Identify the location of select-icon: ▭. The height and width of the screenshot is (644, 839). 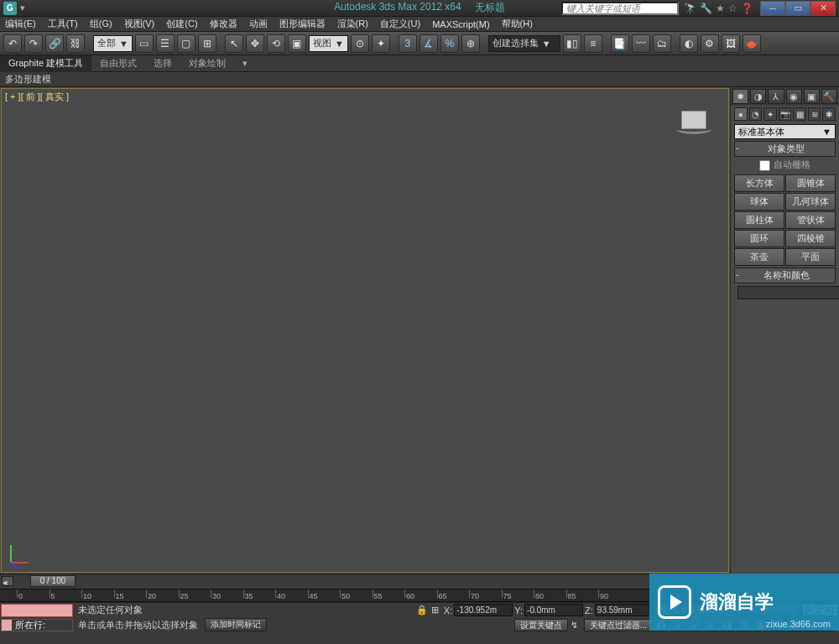
(144, 44).